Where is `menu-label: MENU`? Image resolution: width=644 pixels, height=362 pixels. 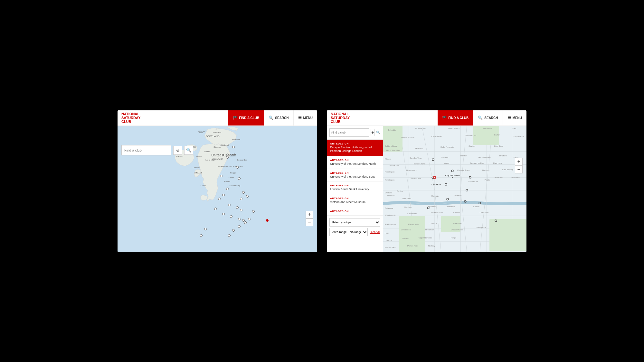
menu-label: MENU is located at coordinates (308, 118).